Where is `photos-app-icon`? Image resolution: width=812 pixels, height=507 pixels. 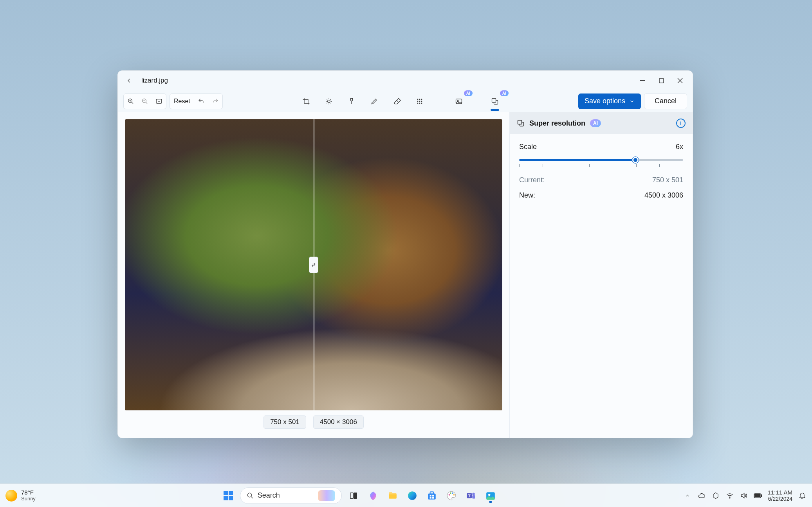
photos-app-icon is located at coordinates (491, 496).